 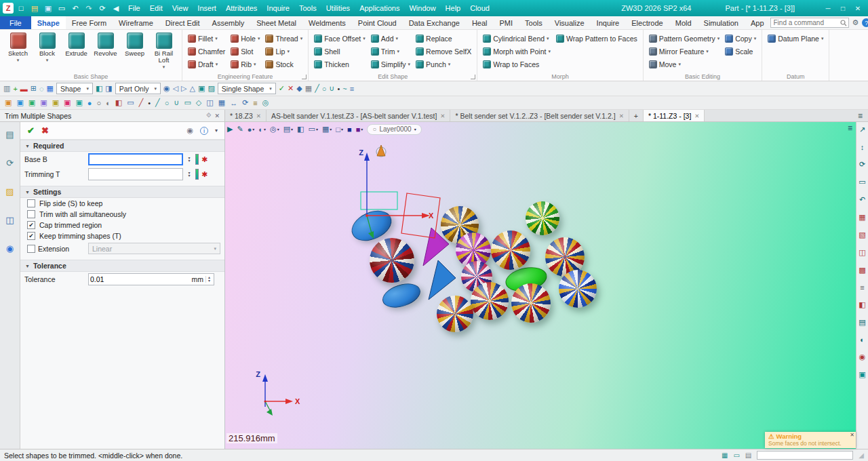 I want to click on block-button: Block▾, so click(x=47, y=52).